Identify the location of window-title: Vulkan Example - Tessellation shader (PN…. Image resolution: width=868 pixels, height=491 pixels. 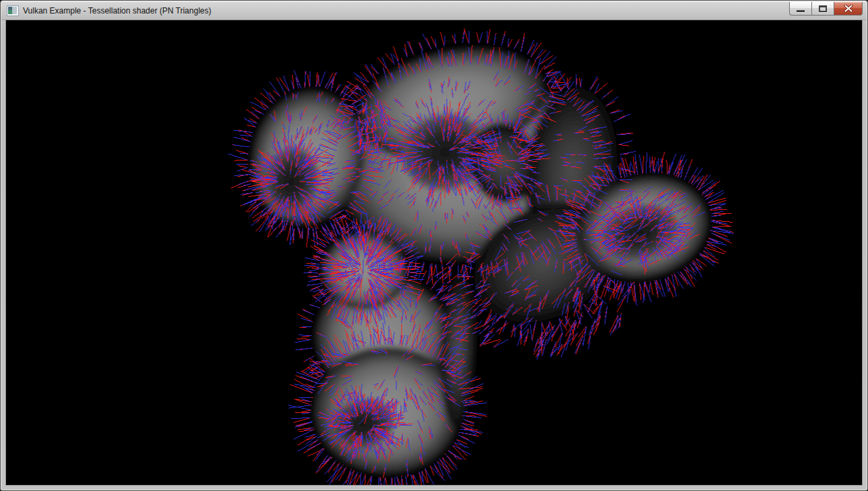
(117, 11).